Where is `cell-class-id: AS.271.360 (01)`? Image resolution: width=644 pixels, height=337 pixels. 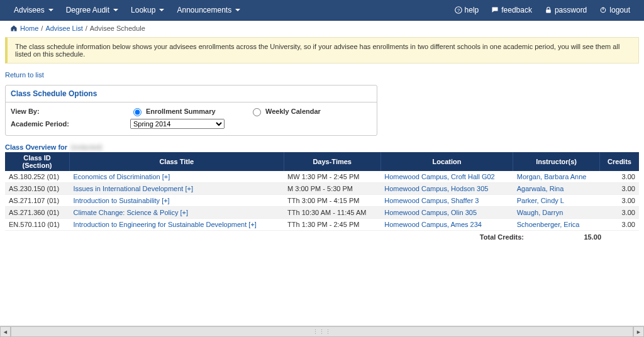
cell-class-id: AS.271.360 (01) is located at coordinates (38, 213).